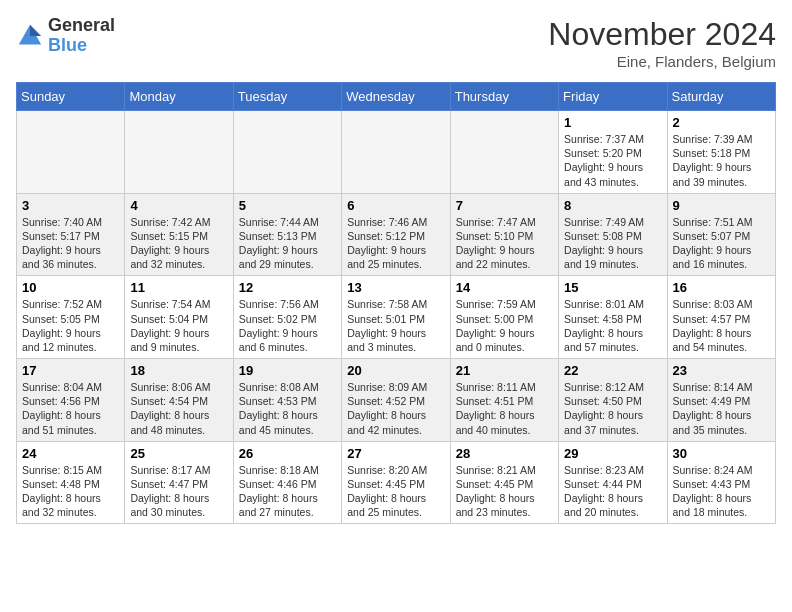 This screenshot has height=612, width=792. Describe the element at coordinates (504, 492) in the screenshot. I see `day-info: Sunrise: 8:21 AMSunset: 4:45 PMDaylight:…` at that location.